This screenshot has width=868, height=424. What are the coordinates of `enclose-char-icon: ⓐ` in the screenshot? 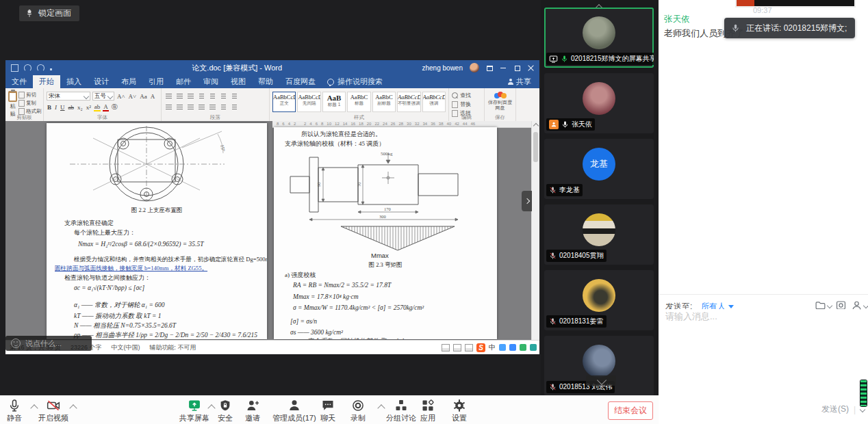 It's located at (115, 107).